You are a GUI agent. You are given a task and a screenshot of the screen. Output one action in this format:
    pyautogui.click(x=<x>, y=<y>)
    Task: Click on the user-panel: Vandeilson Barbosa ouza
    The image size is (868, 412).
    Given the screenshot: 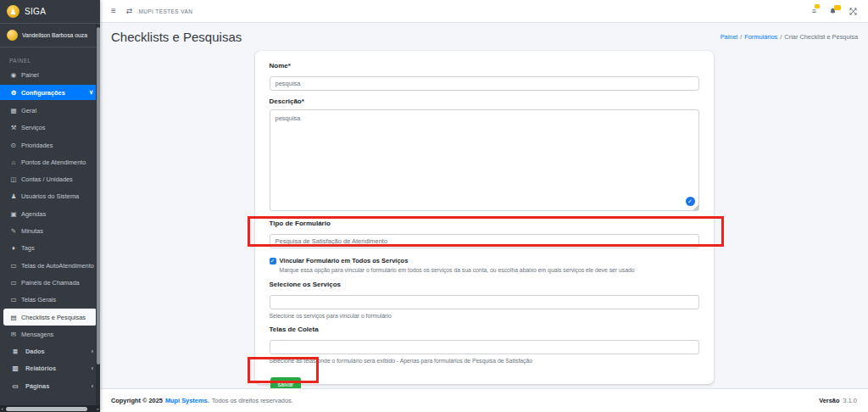 What is the action you would take?
    pyautogui.click(x=50, y=36)
    